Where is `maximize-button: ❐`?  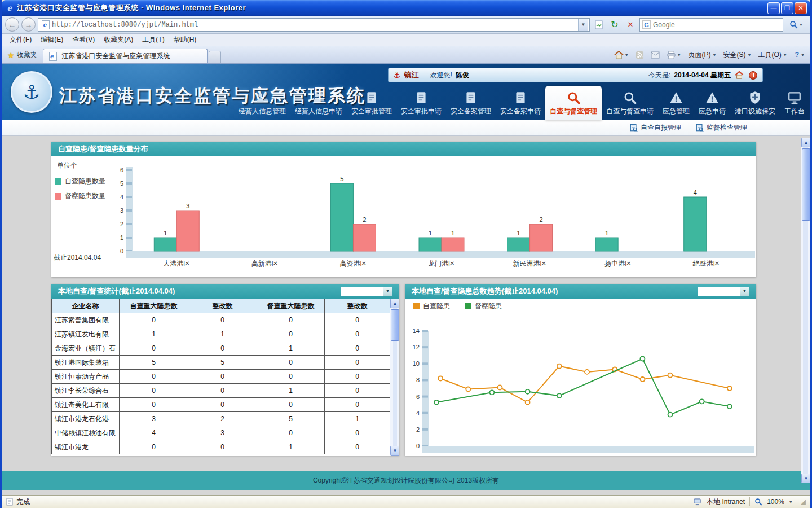 maximize-button: ❐ is located at coordinates (787, 8).